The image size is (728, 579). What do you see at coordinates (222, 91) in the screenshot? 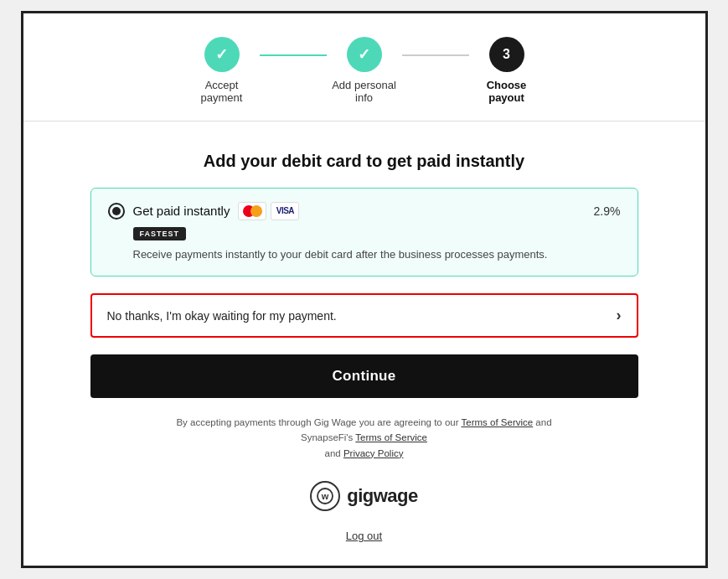
I see `step-1-label: Accept payment` at bounding box center [222, 91].